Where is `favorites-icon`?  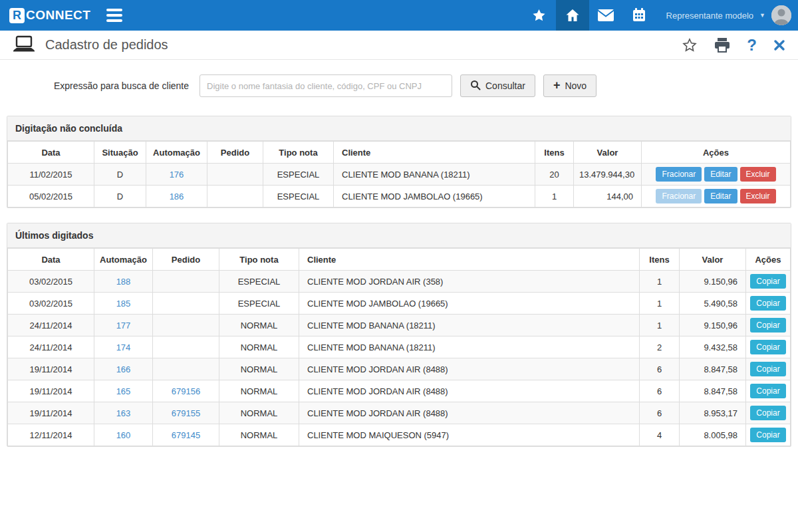 favorites-icon is located at coordinates (539, 15).